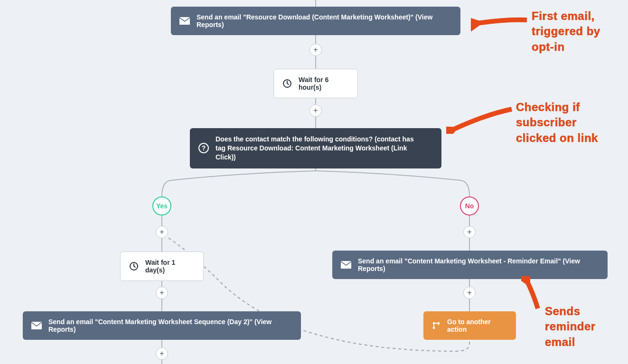 The image size is (628, 364). Describe the element at coordinates (324, 84) in the screenshot. I see `node-label: Wait for 6 hour(s)` at that location.